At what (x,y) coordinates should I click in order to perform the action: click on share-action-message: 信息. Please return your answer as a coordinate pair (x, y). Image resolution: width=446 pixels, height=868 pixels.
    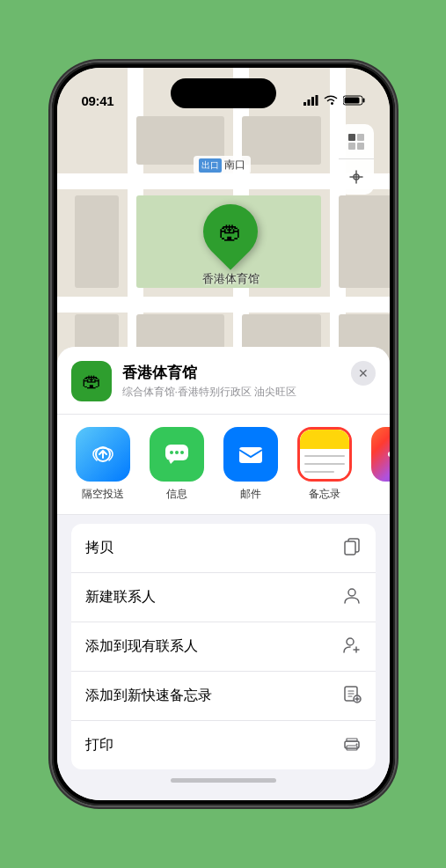
    Looking at the image, I should click on (177, 465).